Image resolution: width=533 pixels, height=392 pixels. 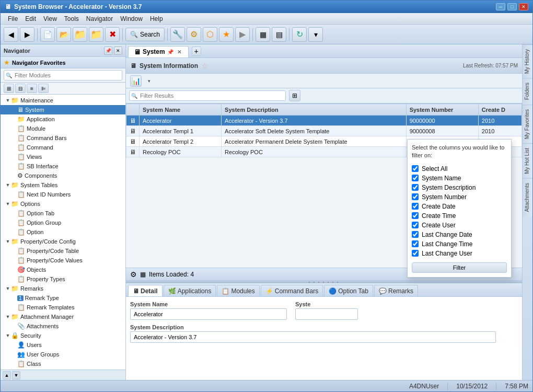 I want to click on col-filter-item-last-change-user: Last Change User, so click(x=459, y=253).